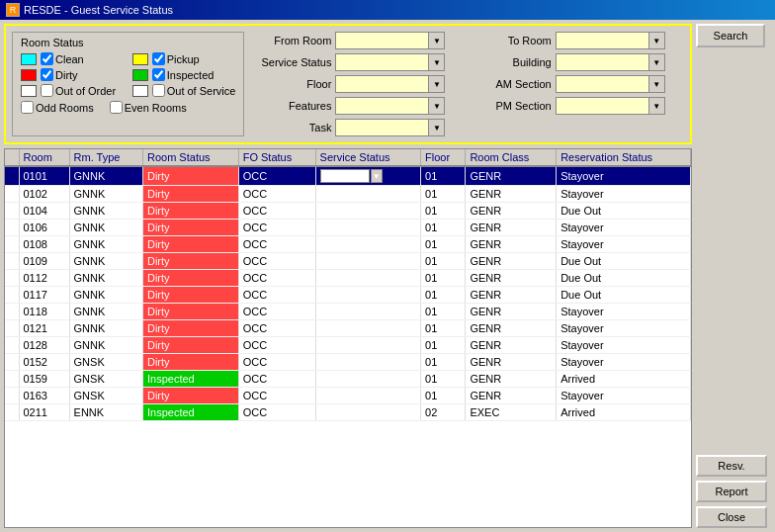 This screenshot has width=775, height=532. What do you see at coordinates (348, 362) in the screenshot?
I see `table-row: 0152 GNSK Dirty OCC 01 GENR Stayover` at bounding box center [348, 362].